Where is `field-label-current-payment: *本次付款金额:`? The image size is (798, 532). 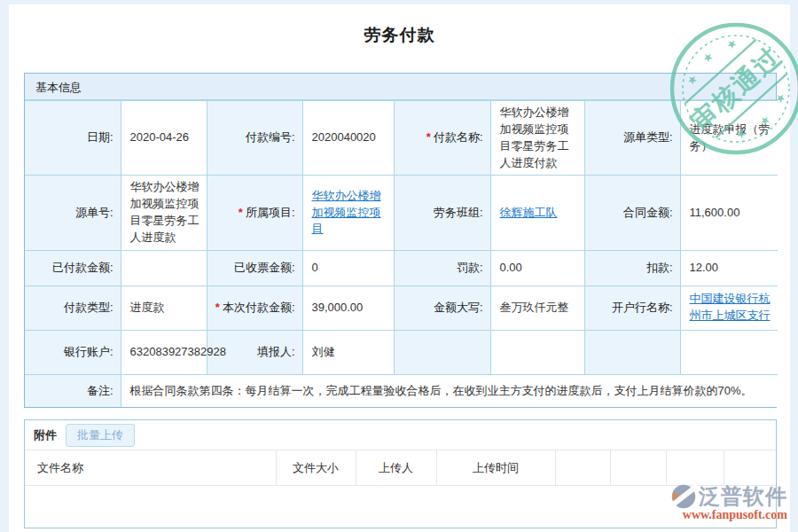 field-label-current-payment: *本次付款金额: is located at coordinates (254, 308).